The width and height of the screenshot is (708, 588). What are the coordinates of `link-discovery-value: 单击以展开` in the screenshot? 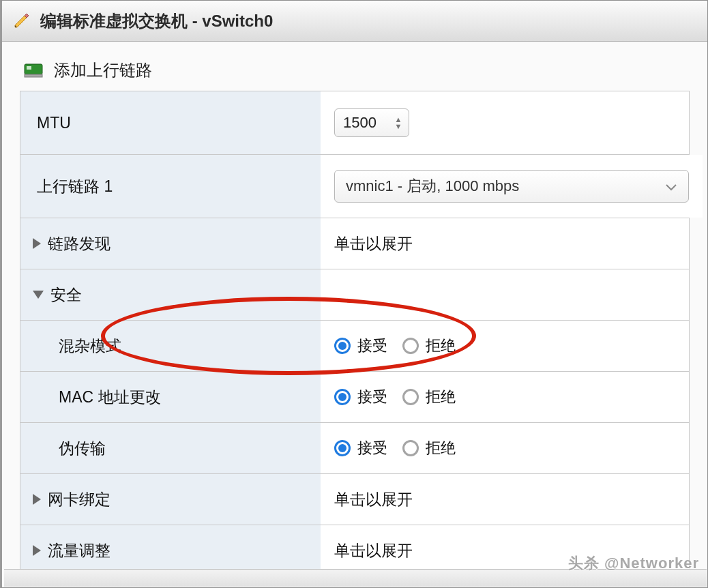 It's located at (374, 244).